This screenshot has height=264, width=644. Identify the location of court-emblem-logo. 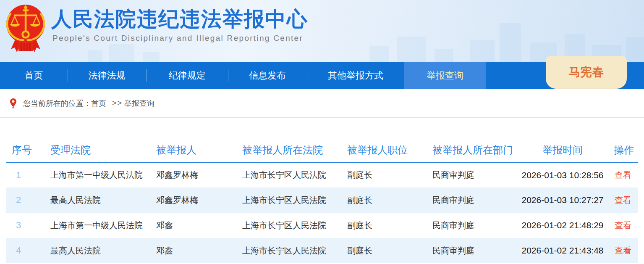
(26, 31).